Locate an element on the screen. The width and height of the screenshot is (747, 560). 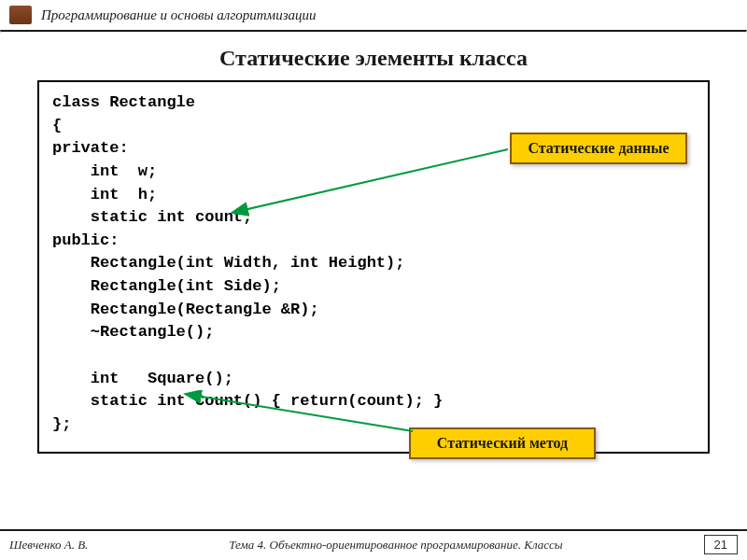
footer: Шевченко А. В. Тема 4. Объектно-ориентир… is located at coordinates (374, 545).